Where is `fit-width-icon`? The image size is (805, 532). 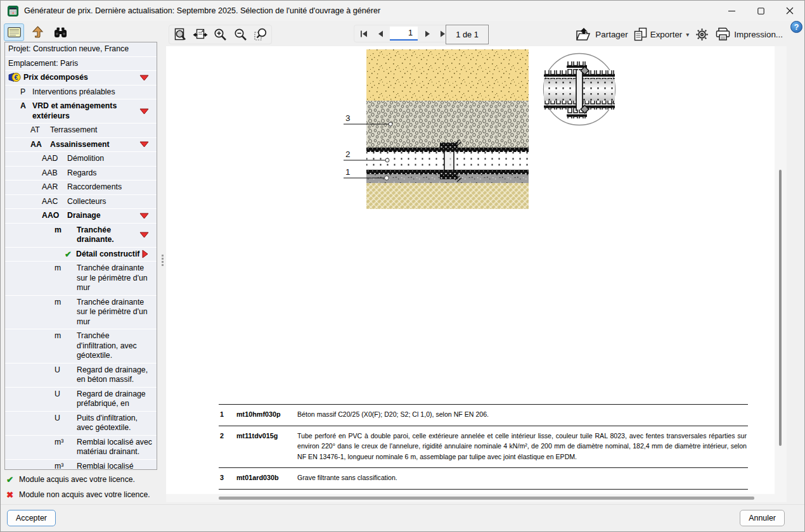 fit-width-icon is located at coordinates (200, 35).